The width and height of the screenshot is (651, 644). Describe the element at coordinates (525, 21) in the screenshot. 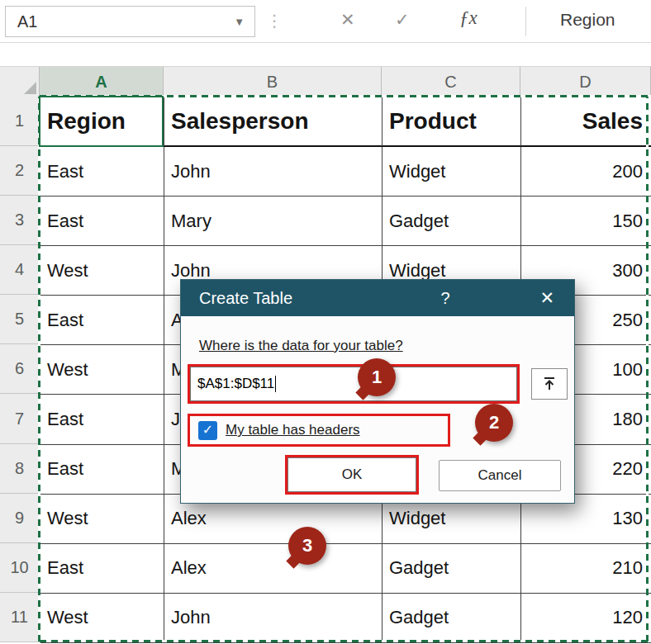

I see `formula-bar-separator` at that location.